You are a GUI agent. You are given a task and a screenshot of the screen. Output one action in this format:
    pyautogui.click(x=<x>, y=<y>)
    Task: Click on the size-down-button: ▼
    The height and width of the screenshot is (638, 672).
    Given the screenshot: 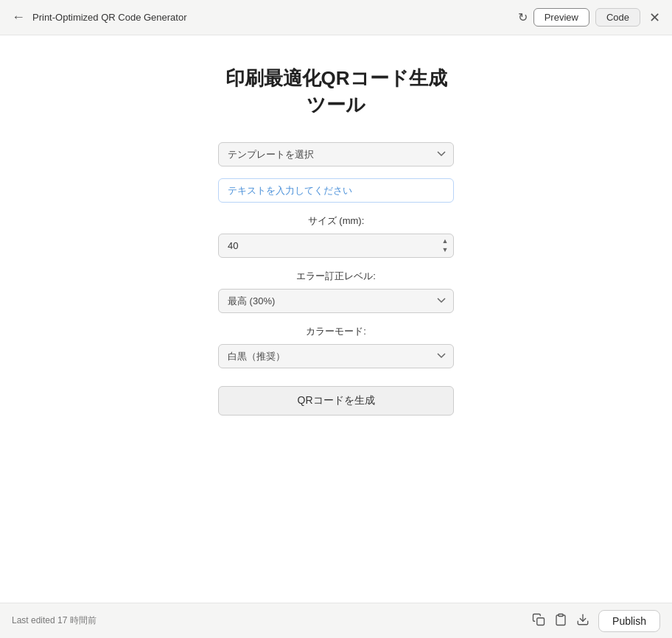 What is the action you would take?
    pyautogui.click(x=445, y=250)
    